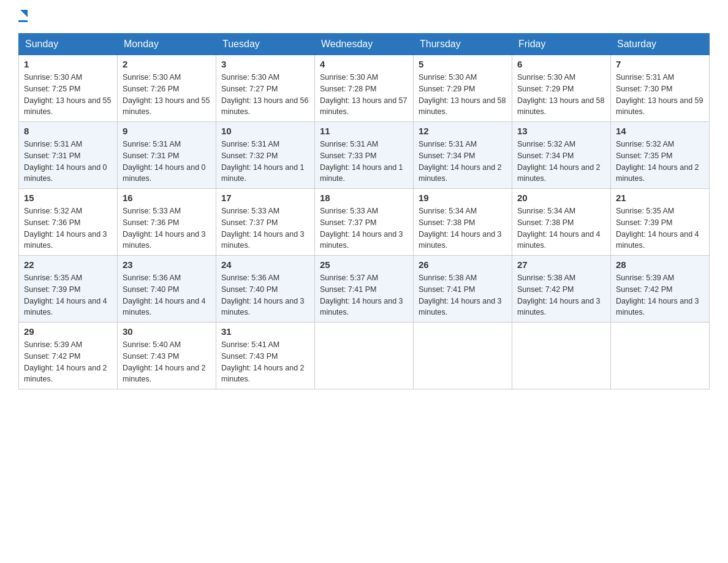 This screenshot has width=728, height=563. Describe the element at coordinates (364, 222) in the screenshot. I see `calendar-week-row: 15 Sunrise: 5:32 AMSunset: 7:36 PMDaylig…` at that location.